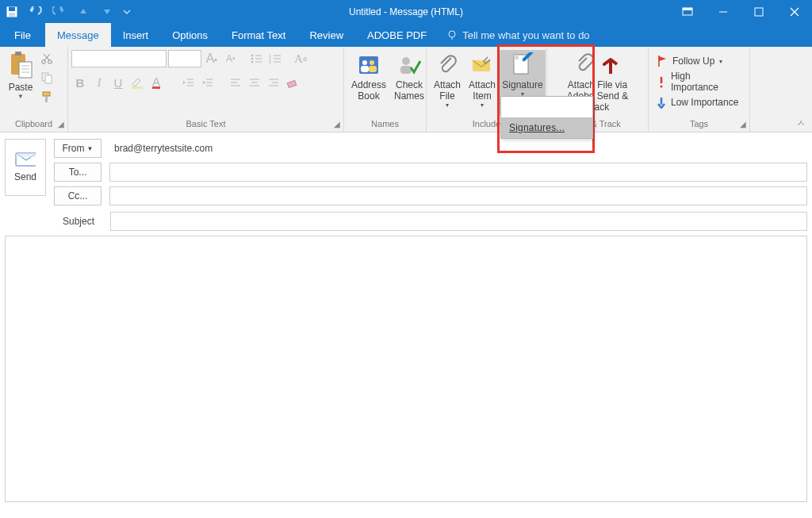  What do you see at coordinates (207, 82) in the screenshot?
I see `indent-icon` at bounding box center [207, 82].